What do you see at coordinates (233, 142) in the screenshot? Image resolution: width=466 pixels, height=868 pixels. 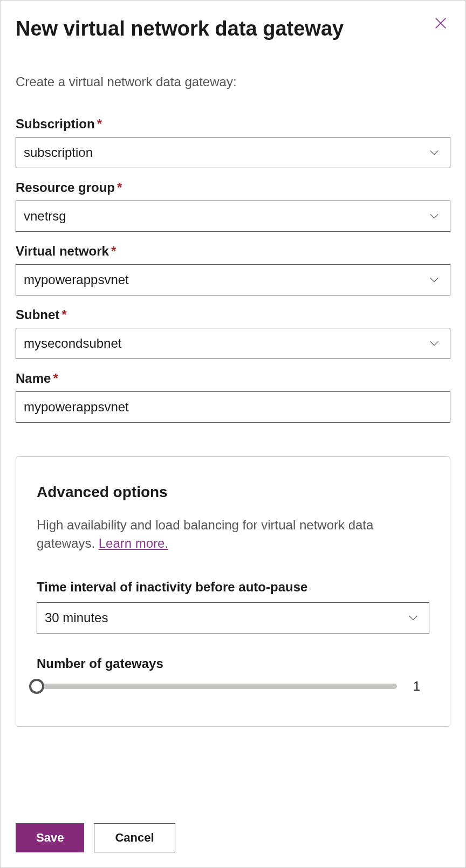 I see `subscription-group: Subscription* subscription` at bounding box center [233, 142].